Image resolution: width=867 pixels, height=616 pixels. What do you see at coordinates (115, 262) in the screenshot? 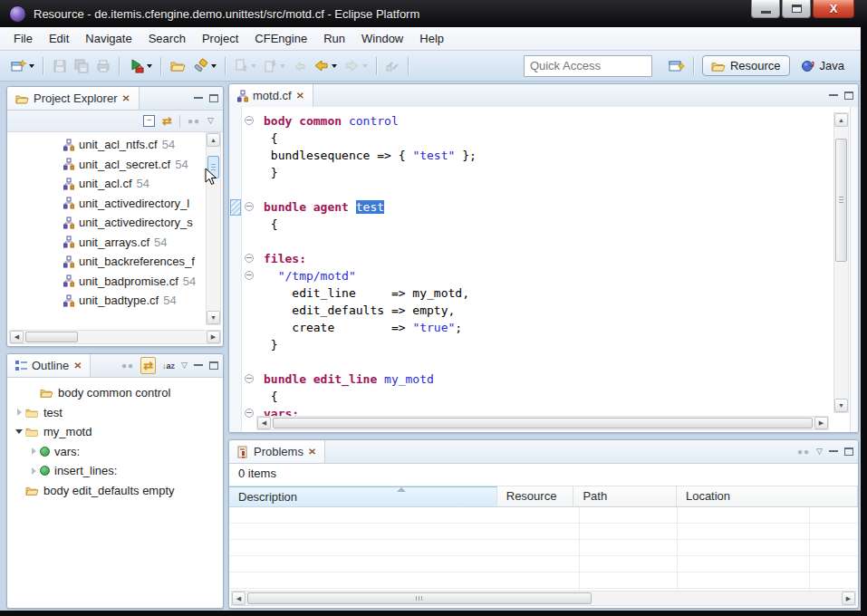
I see `pe-file-row: unit_backreferences_f` at bounding box center [115, 262].